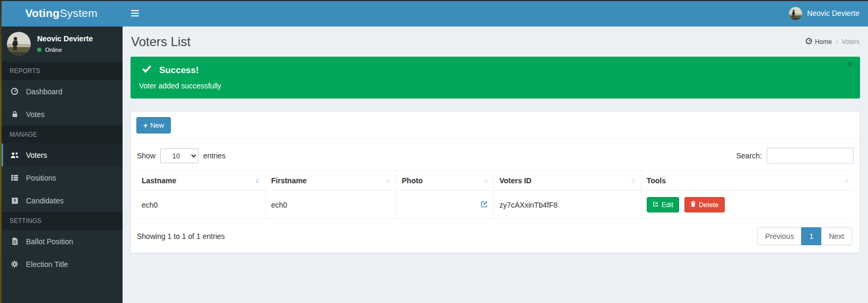 This screenshot has width=868, height=303. What do you see at coordinates (823, 42) in the screenshot?
I see `breadcrumb-home-label: Home` at bounding box center [823, 42].